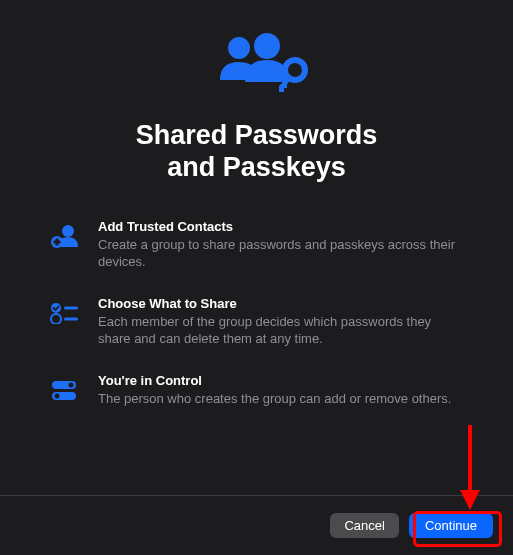 This screenshot has height=555, width=513. I want to click on feature-choose-share: Choose What to Share Each member of the …, so click(256, 322).